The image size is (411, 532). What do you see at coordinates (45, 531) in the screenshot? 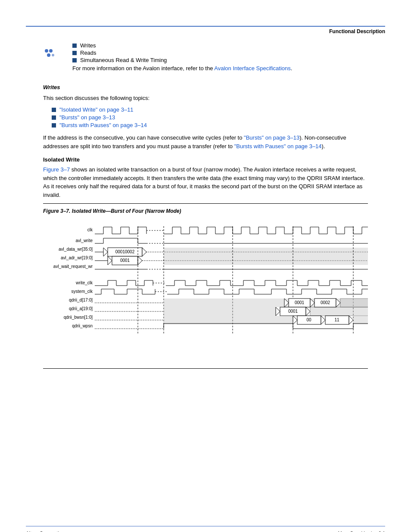
I see `footer-left: Altera Corporation November 2009` at bounding box center [45, 531].